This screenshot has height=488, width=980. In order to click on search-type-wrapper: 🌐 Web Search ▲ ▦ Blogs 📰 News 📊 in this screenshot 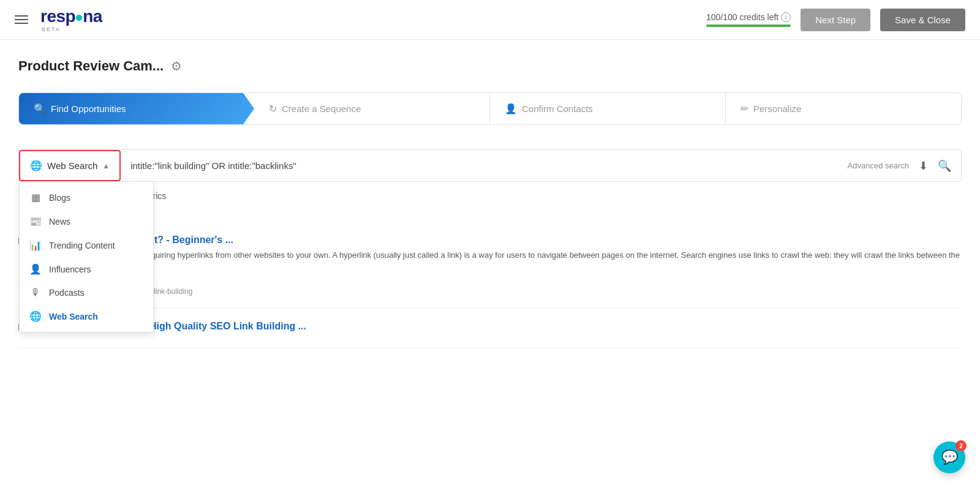, I will do `click(70, 165)`.